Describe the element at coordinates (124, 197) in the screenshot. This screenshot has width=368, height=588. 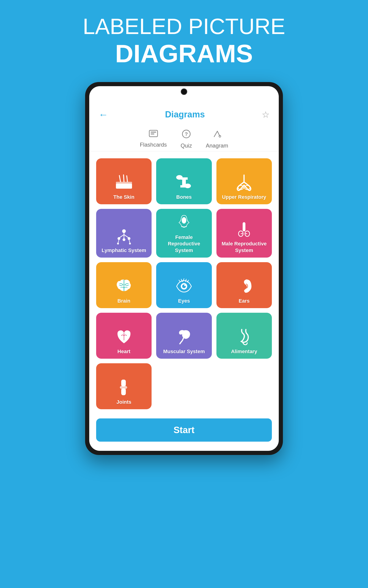
I see `skin-label: The Skin` at that location.